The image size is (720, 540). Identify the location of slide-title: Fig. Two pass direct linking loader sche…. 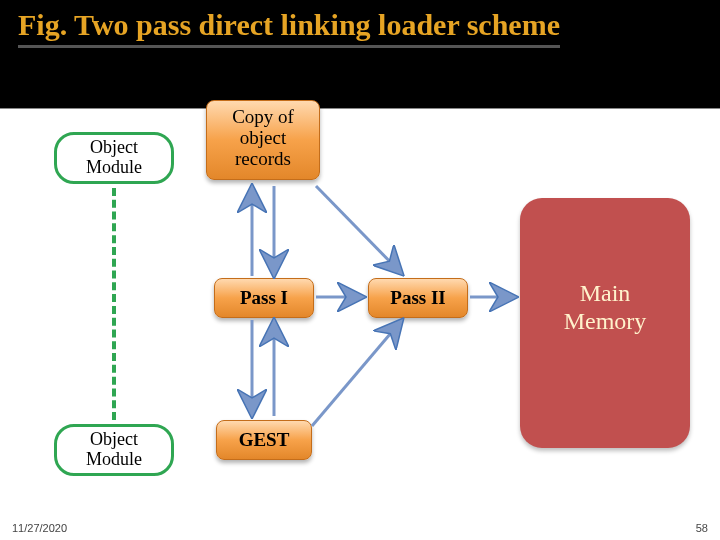
(289, 28).